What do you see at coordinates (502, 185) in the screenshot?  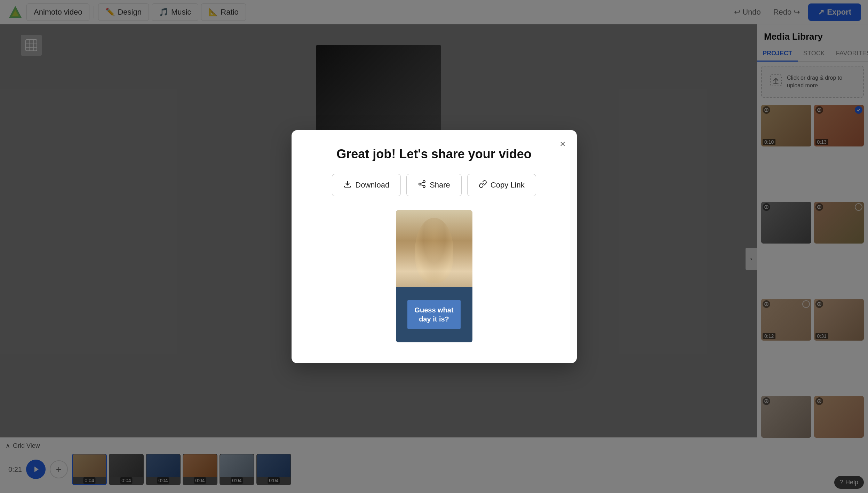 I see `copy-link-button: Copy Link` at bounding box center [502, 185].